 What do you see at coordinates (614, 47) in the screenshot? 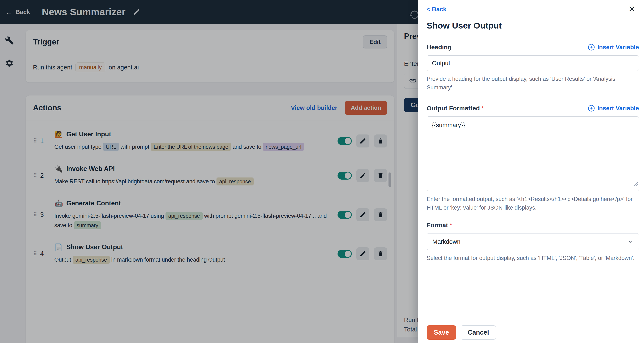
I see `insert-variable-button-heading: Insert Variable` at bounding box center [614, 47].